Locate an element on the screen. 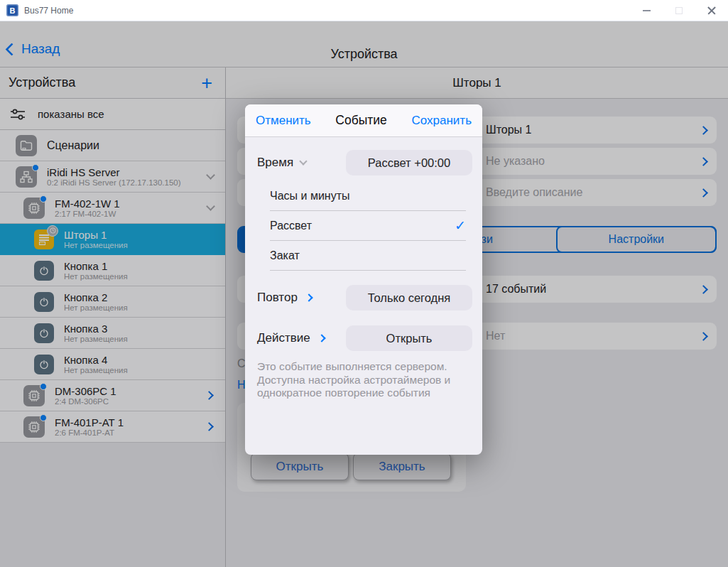 This screenshot has height=567, width=728. cancel-button: Отменить is located at coordinates (283, 121).